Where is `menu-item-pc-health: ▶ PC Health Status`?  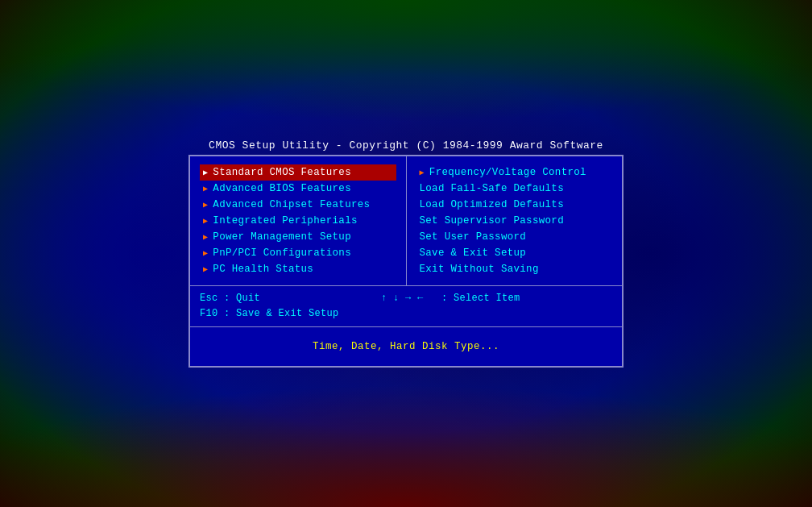 menu-item-pc-health: ▶ PC Health Status is located at coordinates (298, 269).